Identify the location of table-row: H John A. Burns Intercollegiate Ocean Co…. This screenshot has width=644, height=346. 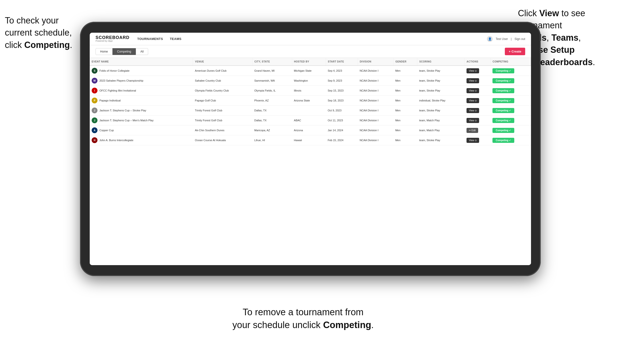
(310, 140).